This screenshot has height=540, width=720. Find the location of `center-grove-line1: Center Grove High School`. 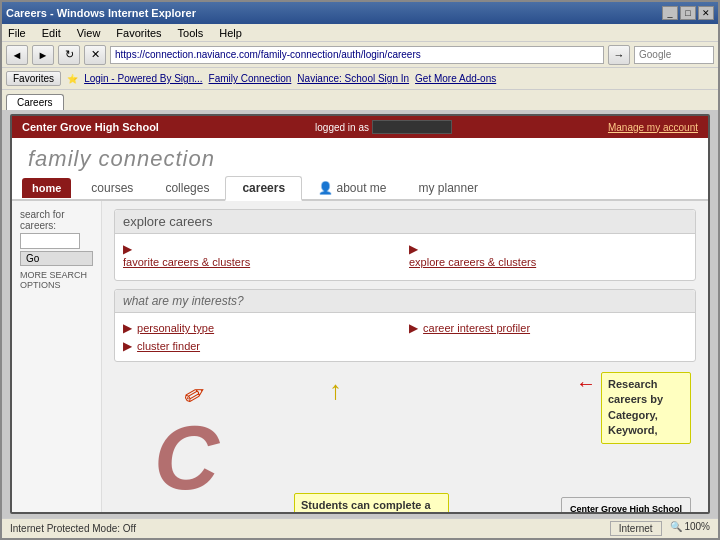

center-grove-line1: Center Grove High School is located at coordinates (626, 507).